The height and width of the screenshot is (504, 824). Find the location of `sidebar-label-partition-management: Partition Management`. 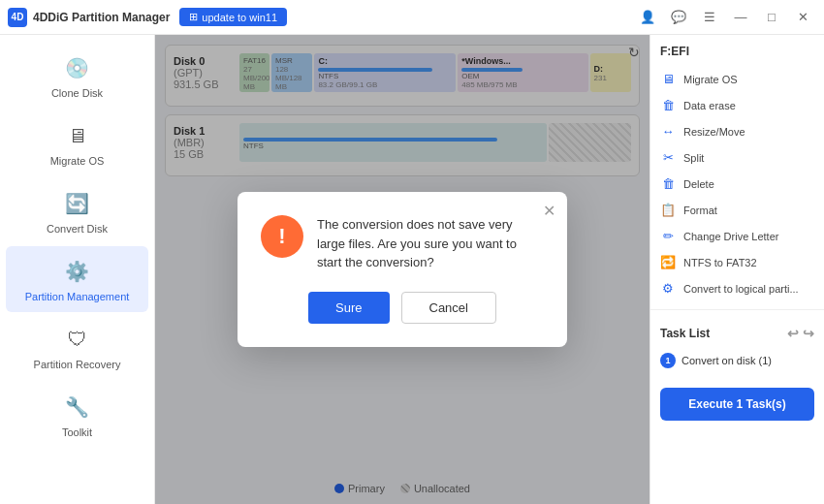

sidebar-label-partition-management: Partition Management is located at coordinates (78, 297).